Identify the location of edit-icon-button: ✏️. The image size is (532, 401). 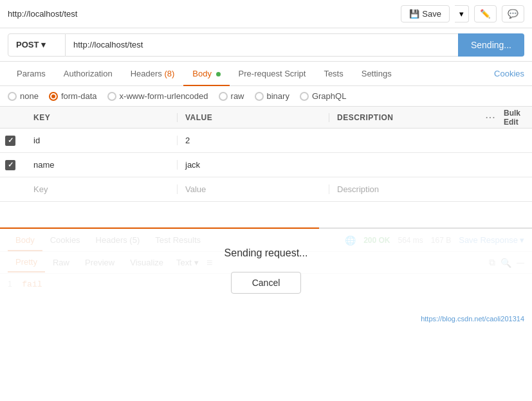
(485, 14).